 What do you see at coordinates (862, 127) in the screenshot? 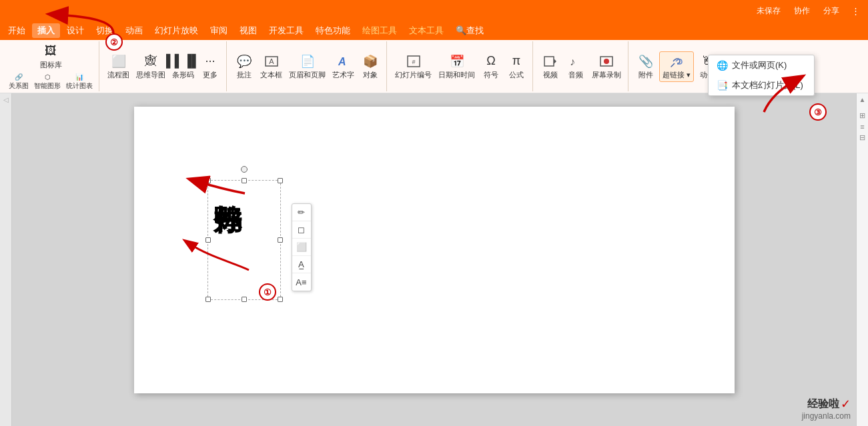
I see `right-panel-icon2: ≡` at bounding box center [862, 127].